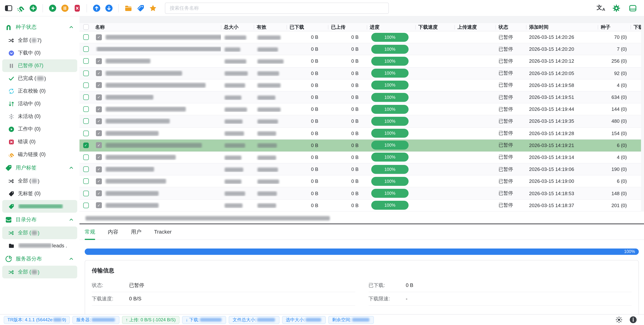 Image resolution: width=644 pixels, height=325 pixels. What do you see at coordinates (307, 27) in the screenshot?
I see `col-header-downloaded: 已下载` at bounding box center [307, 27].